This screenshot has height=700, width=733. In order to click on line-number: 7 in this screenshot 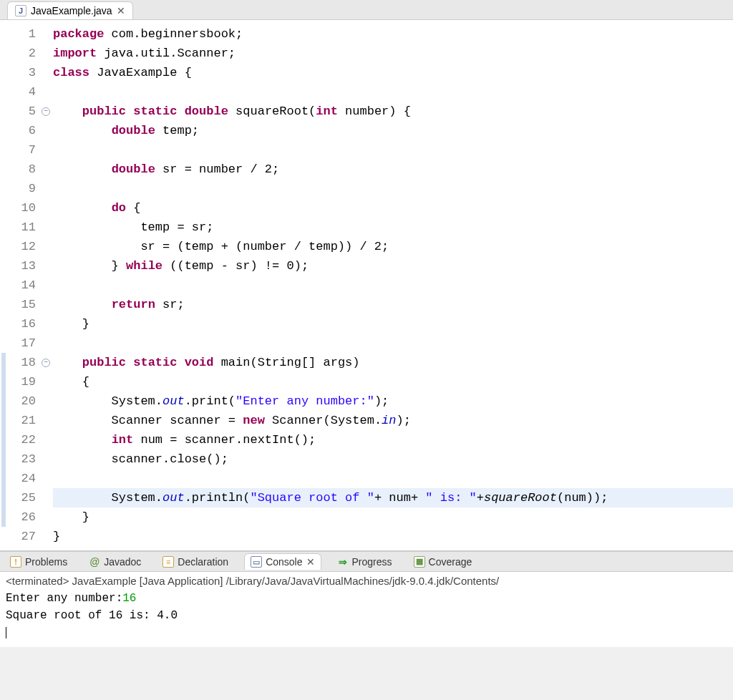, I will do `click(23, 150)`.